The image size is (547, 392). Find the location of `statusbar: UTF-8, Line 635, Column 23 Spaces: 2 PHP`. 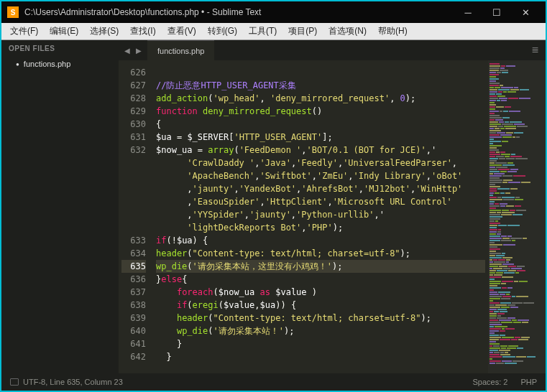

statusbar: UTF-8, Line 635, Column 23 Spaces: 2 PHP is located at coordinates (273, 382).